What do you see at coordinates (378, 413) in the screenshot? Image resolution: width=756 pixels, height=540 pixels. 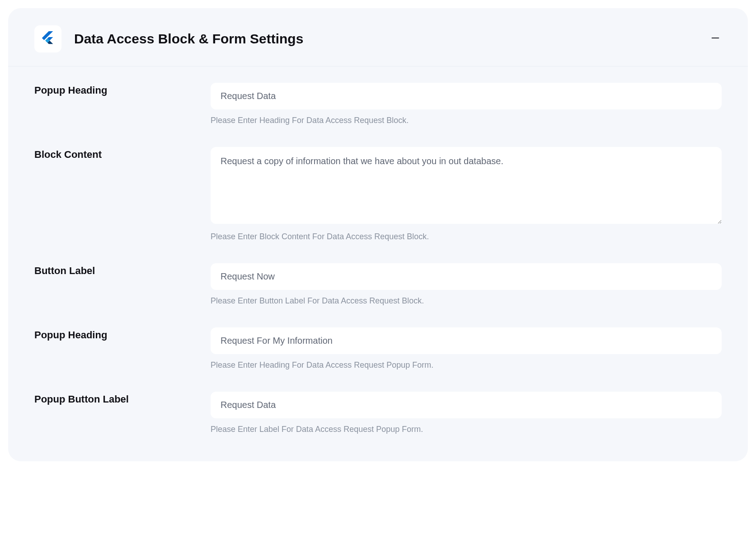 I see `form-row-popup-button-label: Popup Button Label Please Enter Label Fo…` at bounding box center [378, 413].